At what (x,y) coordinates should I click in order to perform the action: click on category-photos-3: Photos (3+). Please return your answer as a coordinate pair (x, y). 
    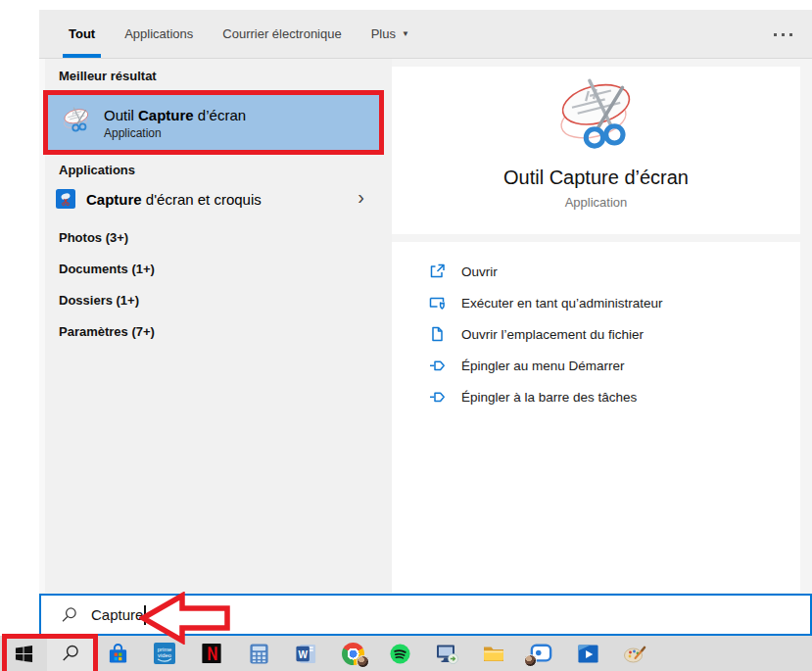
    Looking at the image, I should click on (215, 237).